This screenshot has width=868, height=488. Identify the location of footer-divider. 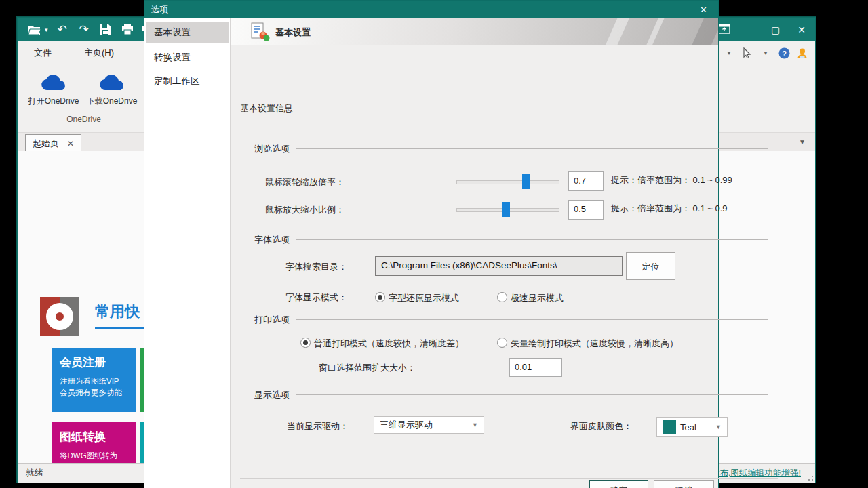
(509, 479).